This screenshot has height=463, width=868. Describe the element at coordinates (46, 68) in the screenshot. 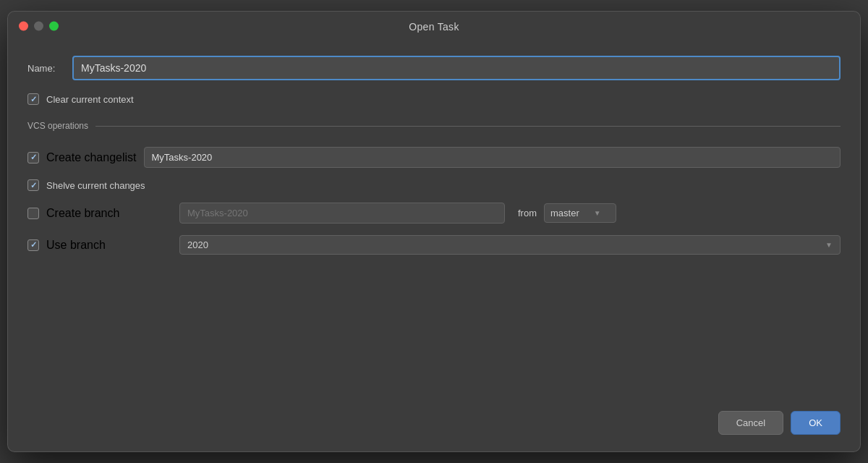

I see `name-label: Name:` at that location.